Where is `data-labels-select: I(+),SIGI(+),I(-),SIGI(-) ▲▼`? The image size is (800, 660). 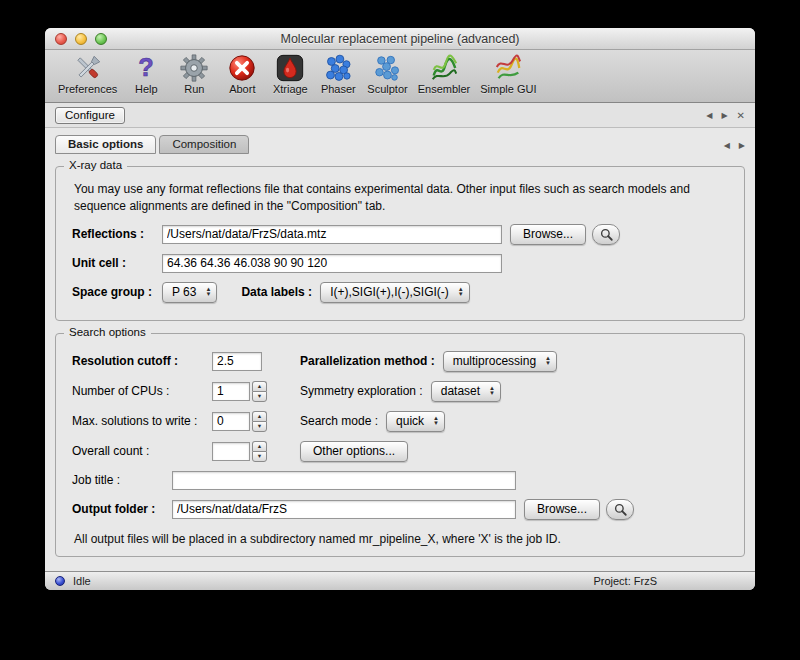
data-labels-select: I(+),SIGI(+),I(-),SIGI(-) ▲▼ is located at coordinates (395, 292).